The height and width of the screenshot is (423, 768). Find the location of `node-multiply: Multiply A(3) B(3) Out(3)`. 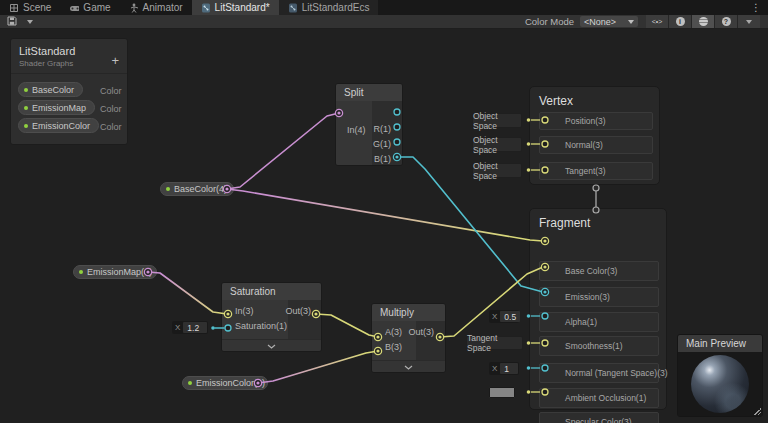

node-multiply: Multiply A(3) B(3) Out(3) is located at coordinates (408, 338).